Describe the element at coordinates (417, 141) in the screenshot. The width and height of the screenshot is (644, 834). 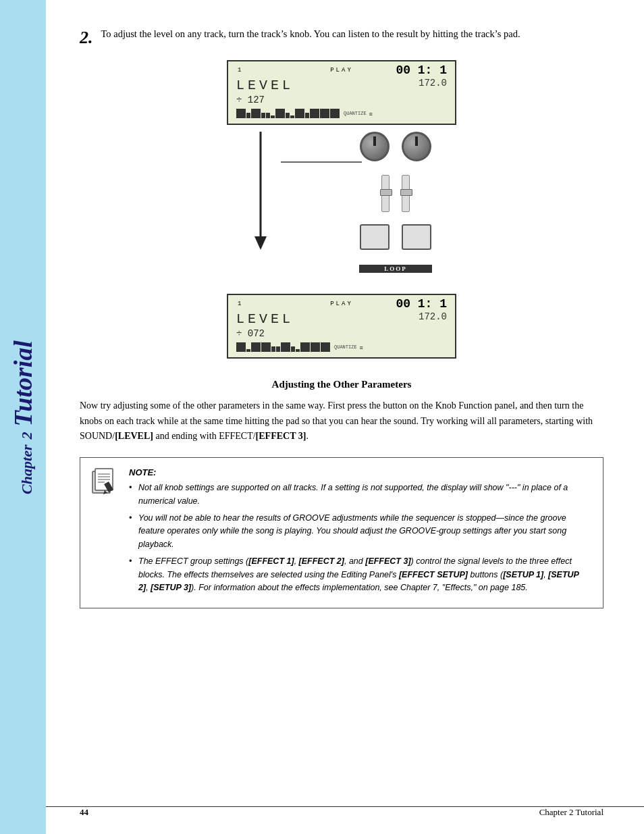
I see `knob-right-indicator` at that location.